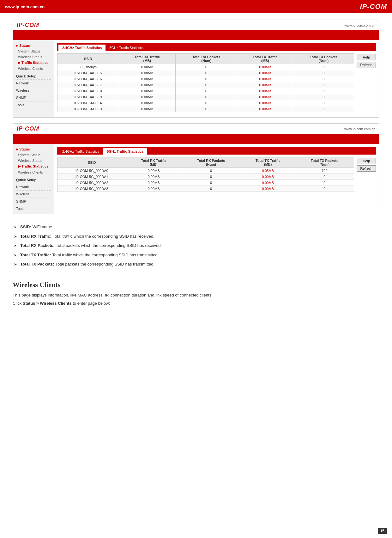 The width and height of the screenshot is (392, 538). Describe the element at coordinates (268, 189) in the screenshot. I see `p2-txt-3: 0.00MB` at that location.